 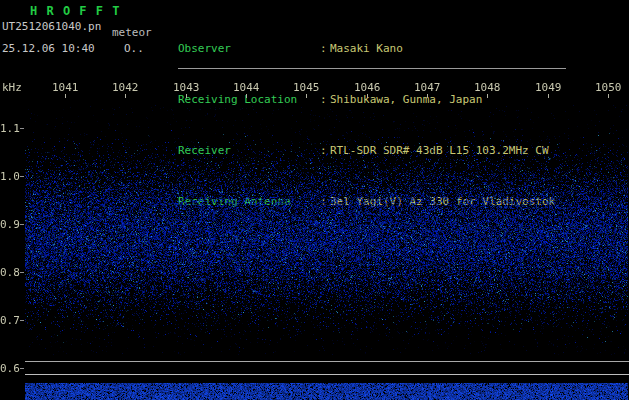 What do you see at coordinates (306, 88) in the screenshot?
I see `x-tick-label: 1045` at bounding box center [306, 88].